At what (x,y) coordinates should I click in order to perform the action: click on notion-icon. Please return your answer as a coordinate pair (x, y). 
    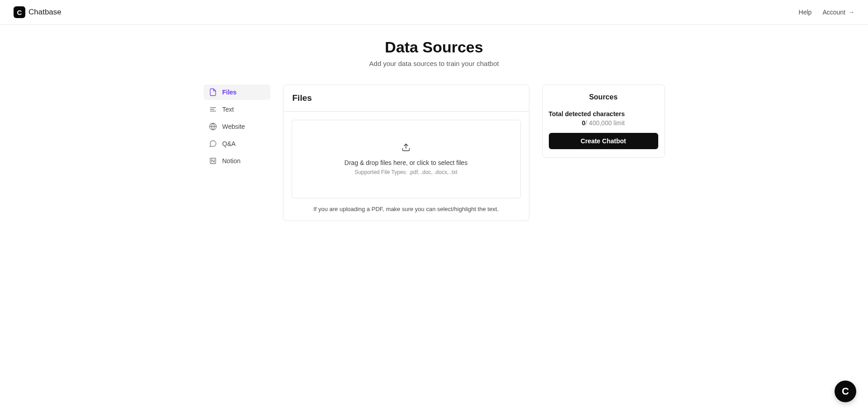
    Looking at the image, I should click on (213, 161).